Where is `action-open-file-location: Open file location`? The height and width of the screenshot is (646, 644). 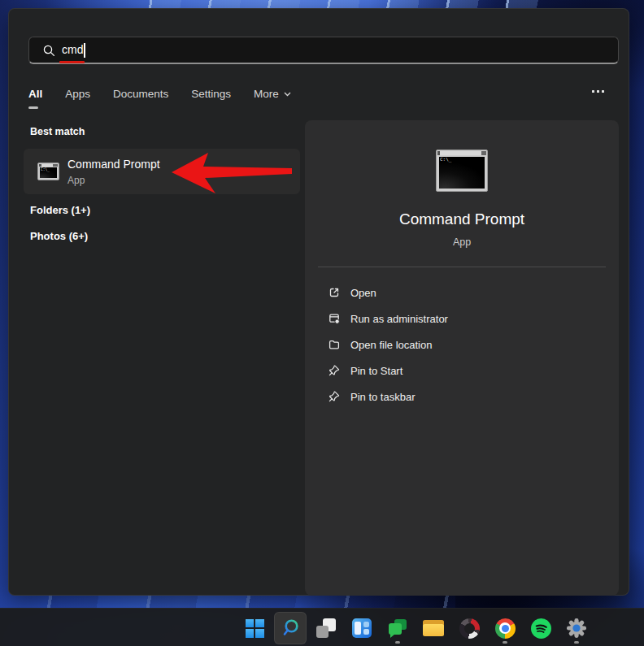
action-open-file-location: Open file location is located at coordinates (467, 345).